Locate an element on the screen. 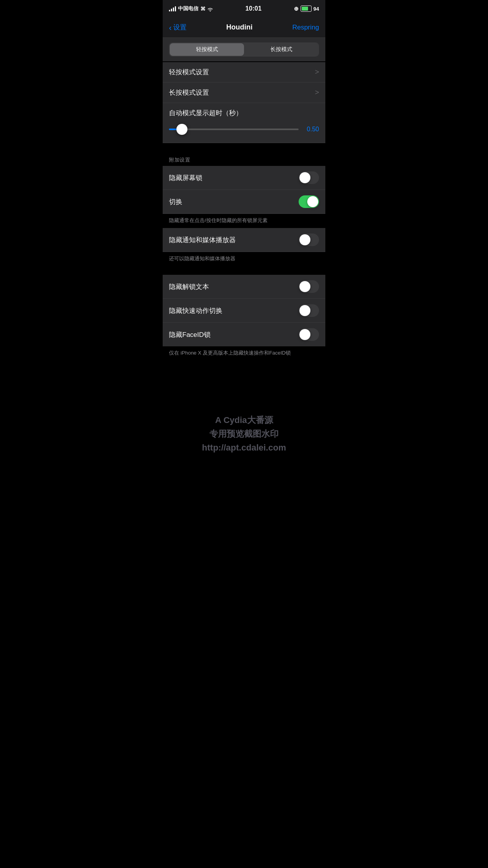 The image size is (488, 868). toggle-knob-faceid is located at coordinates (305, 335).